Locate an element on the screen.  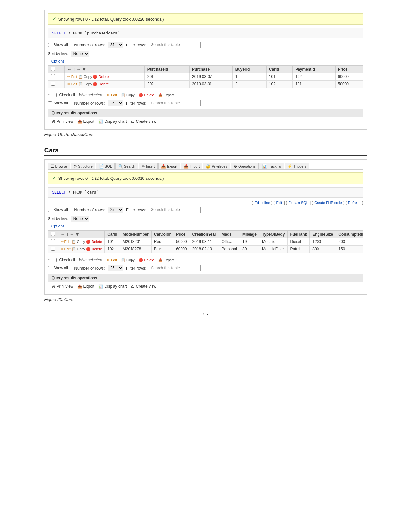
cars-col-9: TypeOfBody is located at coordinates (273, 235).